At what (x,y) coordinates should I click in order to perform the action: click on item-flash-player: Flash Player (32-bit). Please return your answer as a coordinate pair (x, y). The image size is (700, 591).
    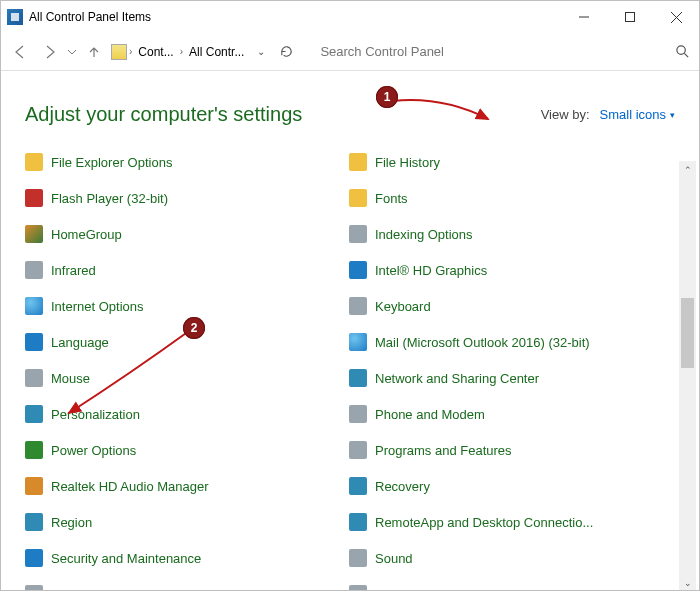
    Looking at the image, I should click on (180, 198).